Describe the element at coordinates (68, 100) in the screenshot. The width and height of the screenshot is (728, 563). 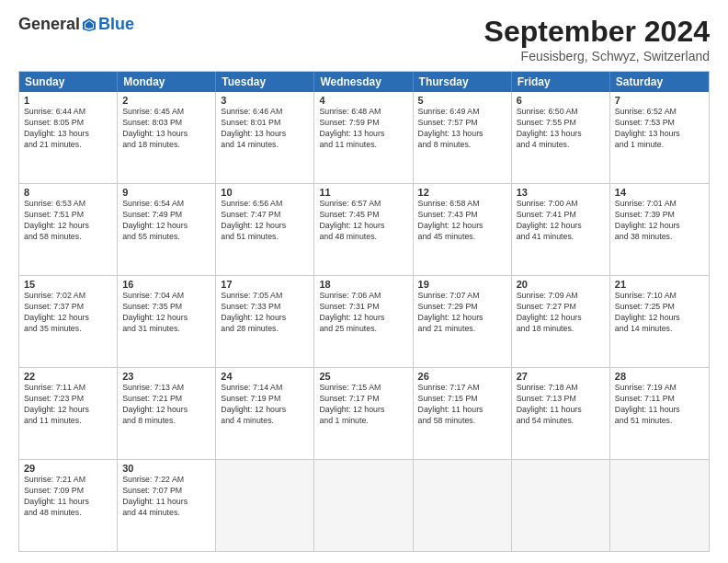
I see `day-number: 1` at that location.